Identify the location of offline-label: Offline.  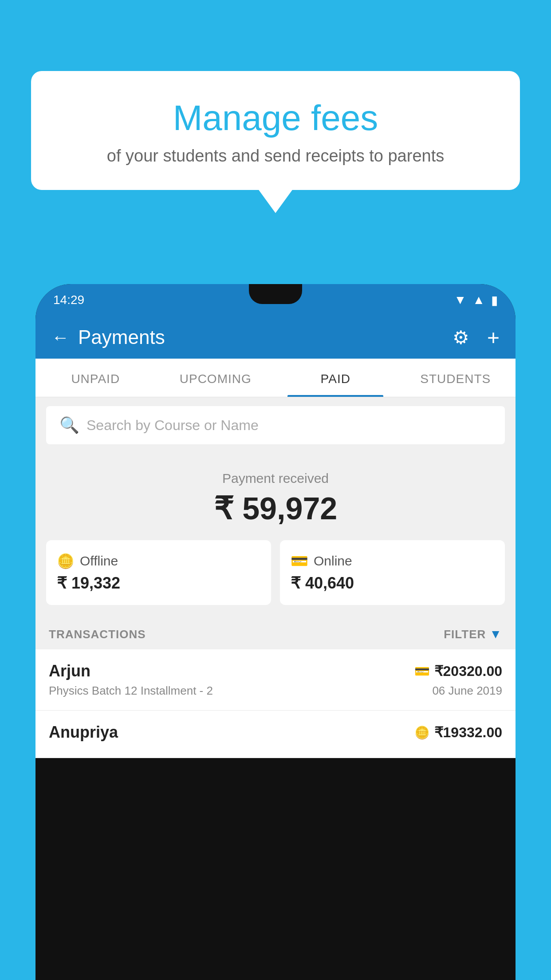
(99, 561).